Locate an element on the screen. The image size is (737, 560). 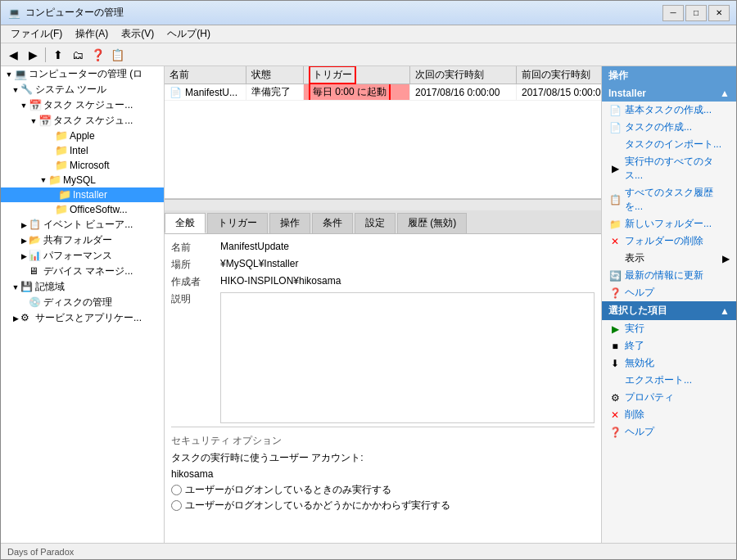
disk-icon: 💿 is located at coordinates (35, 303).